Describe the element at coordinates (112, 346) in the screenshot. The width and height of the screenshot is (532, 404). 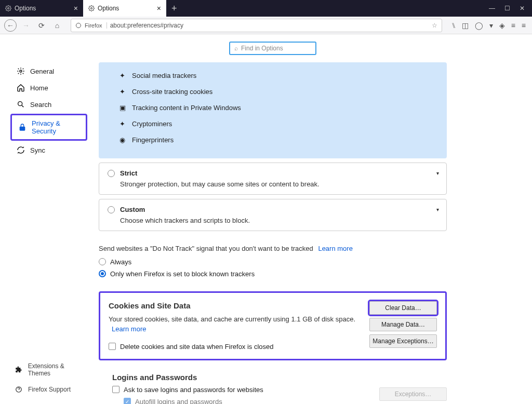
I see `checkbox-delete-cookies` at that location.